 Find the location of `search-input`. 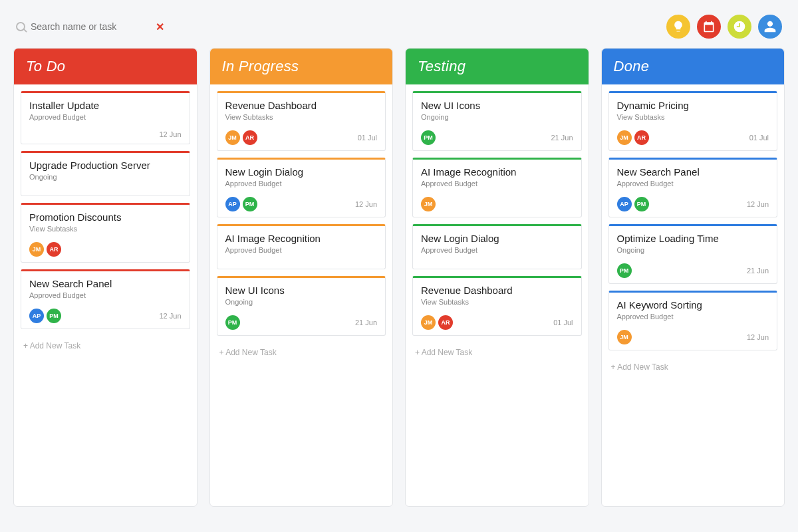

search-input is located at coordinates (90, 27).